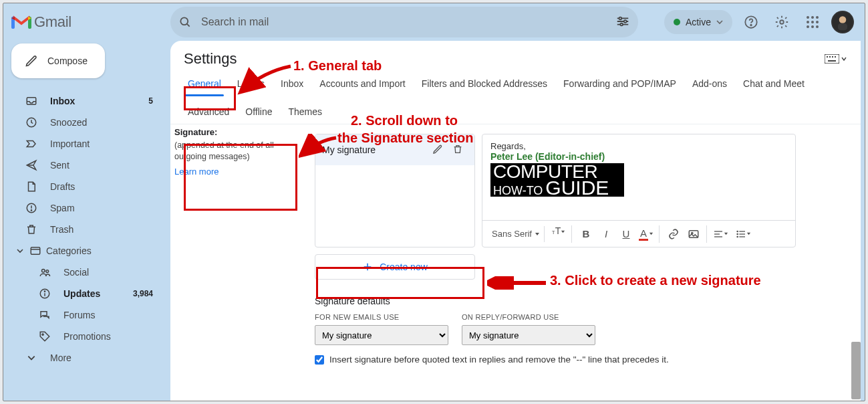 The image size is (868, 404). I want to click on info-icon, so click(45, 294).